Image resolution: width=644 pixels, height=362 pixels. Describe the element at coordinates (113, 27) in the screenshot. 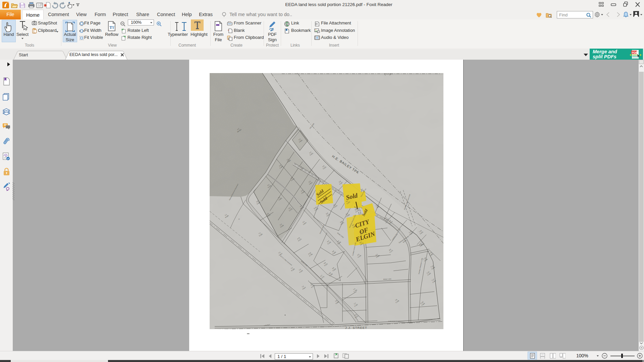

I see `svg-text: T` at that location.